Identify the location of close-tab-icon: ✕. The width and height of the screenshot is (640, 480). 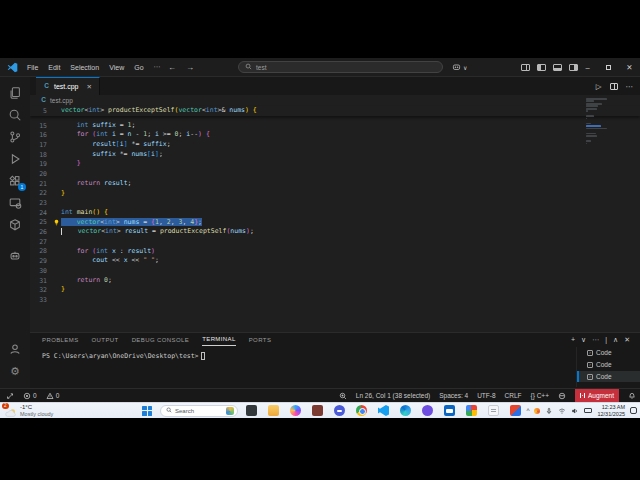
(90, 87).